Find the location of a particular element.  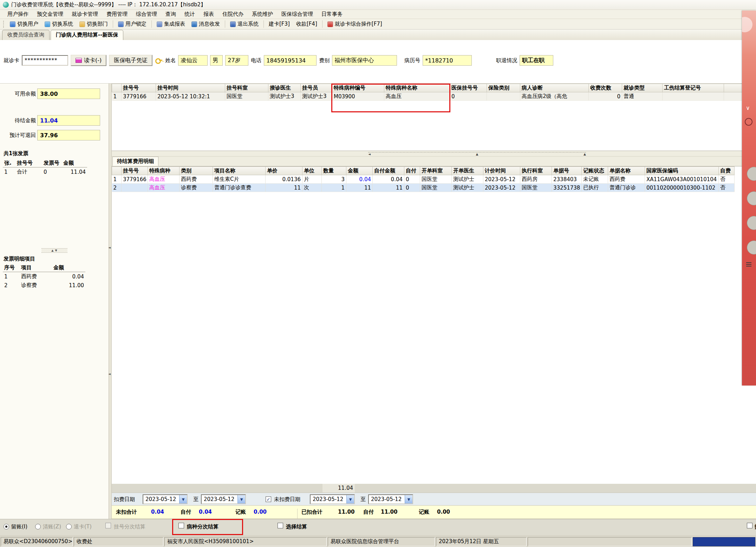

hamburger-menu-icon is located at coordinates (749, 264).